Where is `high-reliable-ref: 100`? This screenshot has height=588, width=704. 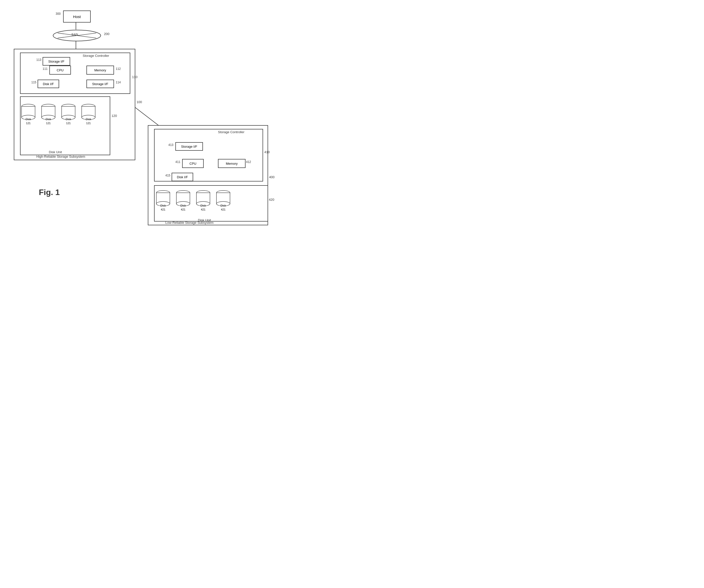 high-reliable-ref: 100 is located at coordinates (139, 102).